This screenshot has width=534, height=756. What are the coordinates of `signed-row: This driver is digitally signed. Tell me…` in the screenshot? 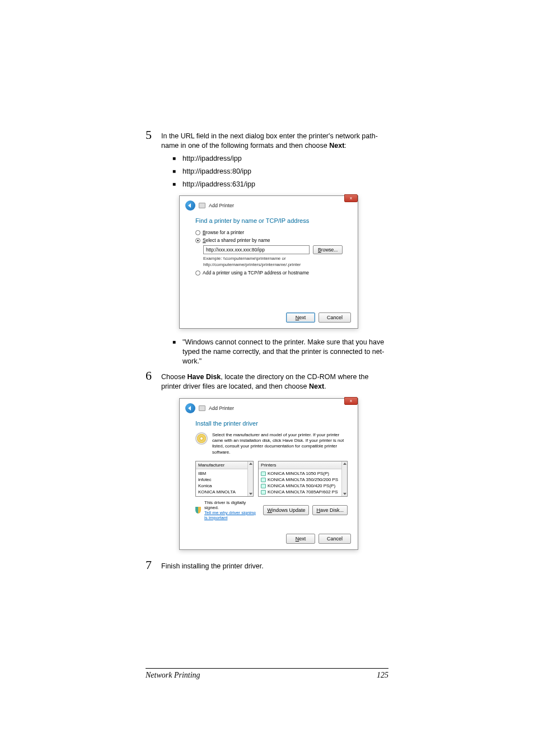 It's located at (271, 510).